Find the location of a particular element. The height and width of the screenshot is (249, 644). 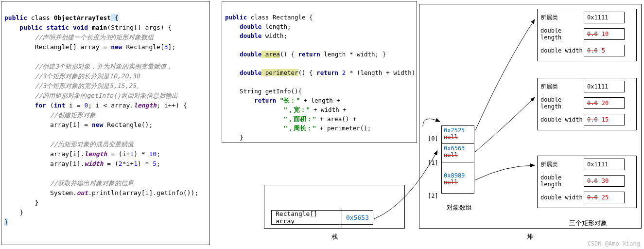

comment: //创建3个矩形对象，并为对象的实例变量赋值， is located at coordinates (104, 66).